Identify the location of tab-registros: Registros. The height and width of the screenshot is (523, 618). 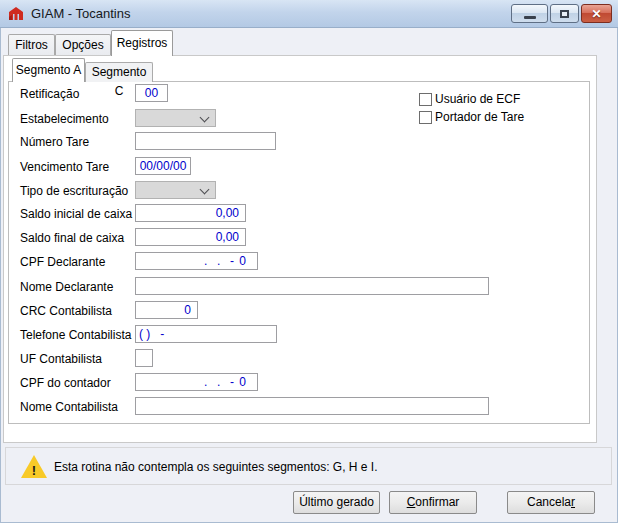
(142, 43).